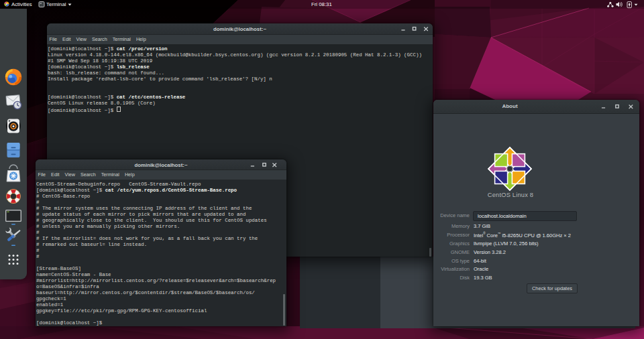 Image resolution: width=644 pixels, height=339 pixels. Describe the element at coordinates (21, 4) in the screenshot. I see `svg-text: Activities` at that location.